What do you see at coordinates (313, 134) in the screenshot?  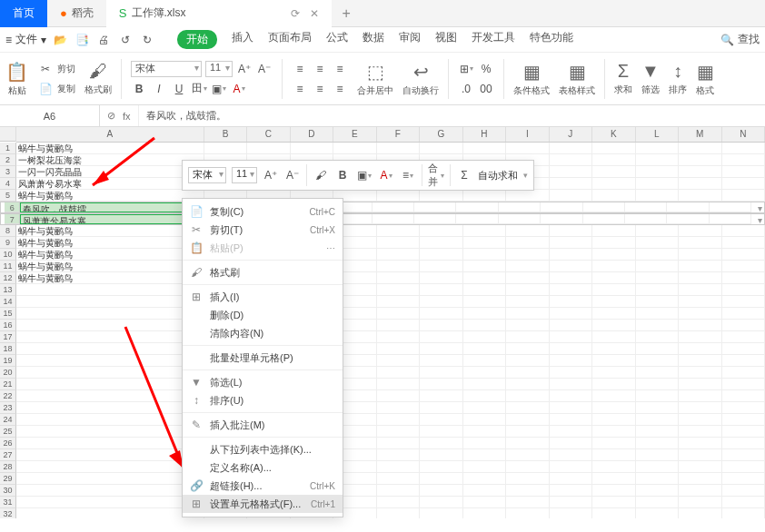 I see `col-header-D: D` at bounding box center [313, 134].